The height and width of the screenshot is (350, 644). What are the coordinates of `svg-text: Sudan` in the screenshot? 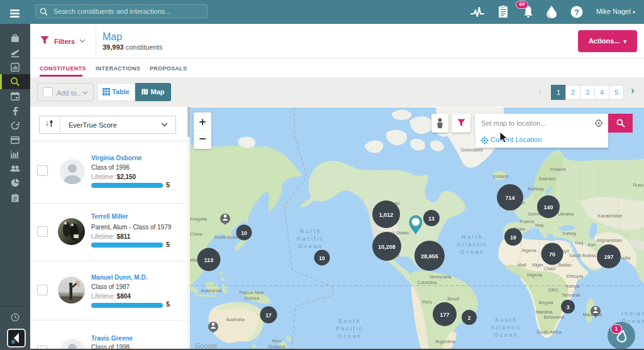 It's located at (565, 265).